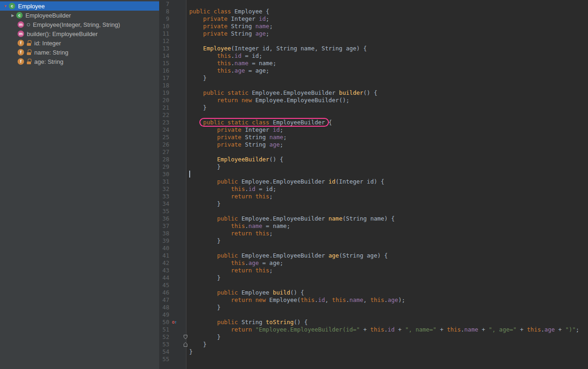 This screenshot has width=588, height=369. I want to click on code-line: 38 return this;, so click(374, 234).